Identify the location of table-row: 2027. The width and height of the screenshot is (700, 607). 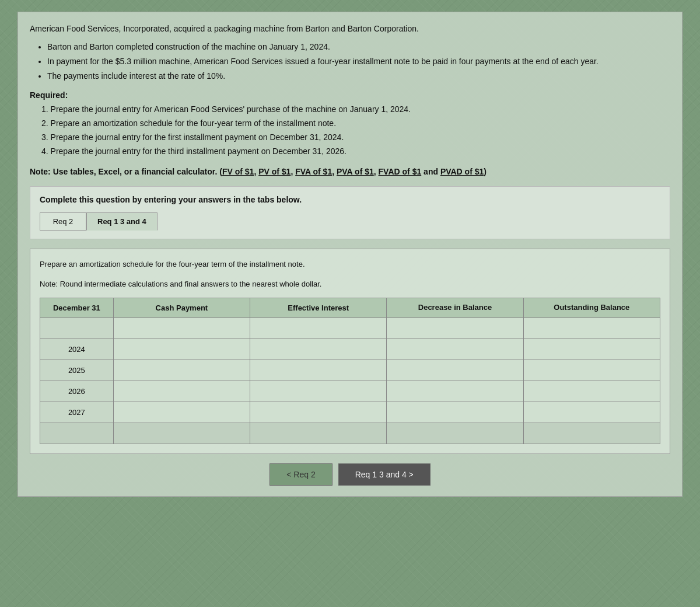
(350, 412).